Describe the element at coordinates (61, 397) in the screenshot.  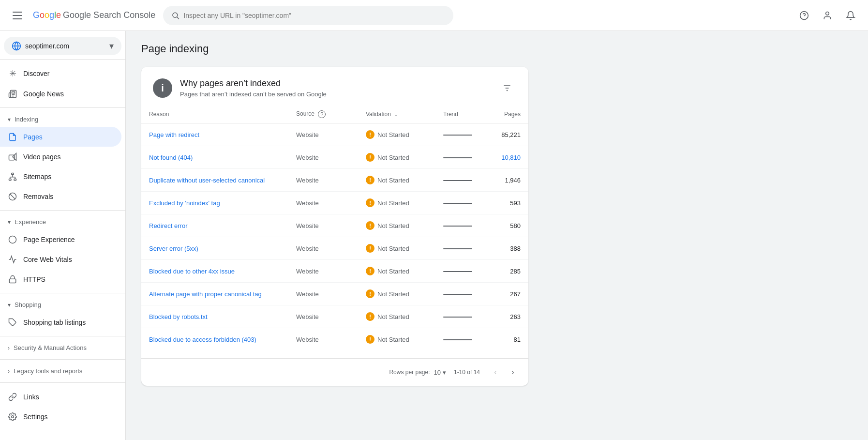
I see `sidebar-item-links: Links` at that location.